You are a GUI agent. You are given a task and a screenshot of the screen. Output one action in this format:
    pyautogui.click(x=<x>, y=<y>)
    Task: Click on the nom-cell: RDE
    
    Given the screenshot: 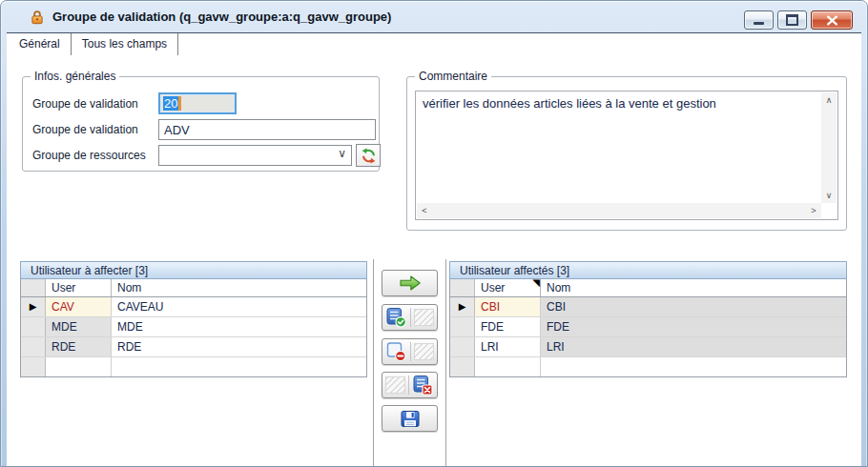 What is the action you would take?
    pyautogui.click(x=238, y=347)
    